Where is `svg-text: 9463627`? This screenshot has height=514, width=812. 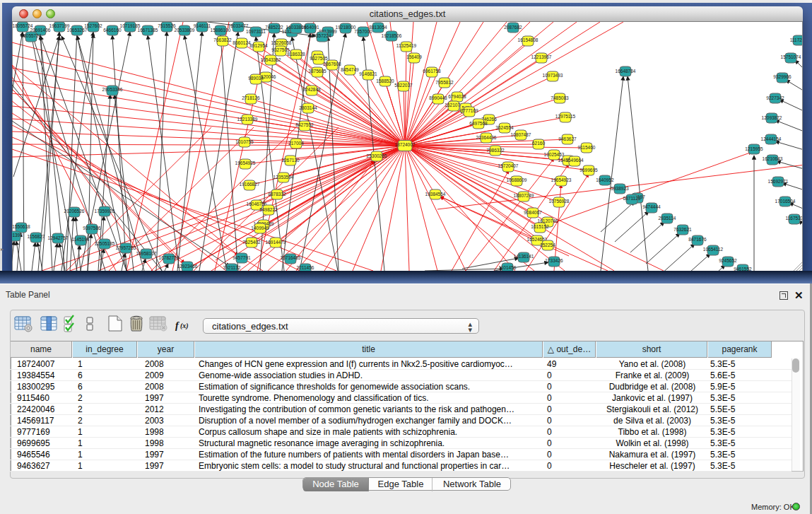 svg-text: 9463627 is located at coordinates (567, 139).